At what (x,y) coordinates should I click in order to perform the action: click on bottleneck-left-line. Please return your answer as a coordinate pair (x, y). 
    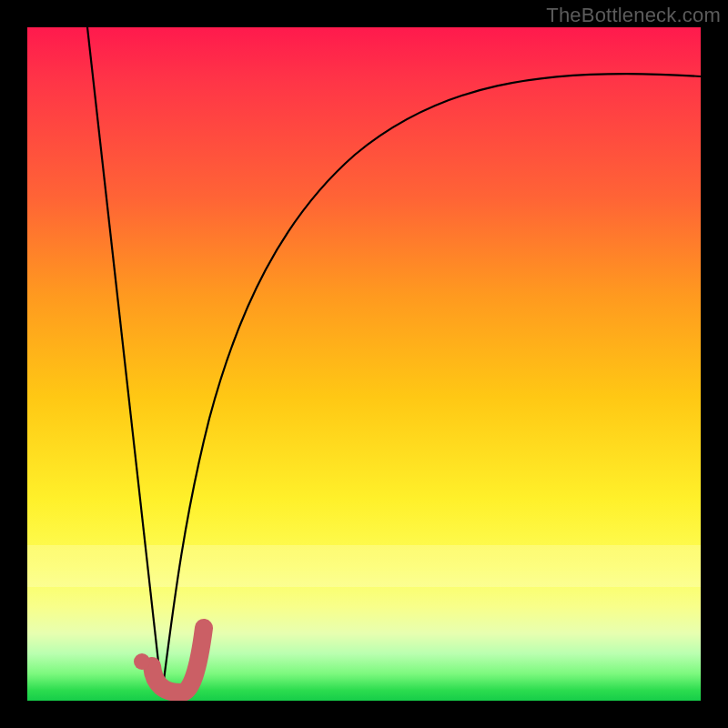
    Looking at the image, I should click on (125, 360).